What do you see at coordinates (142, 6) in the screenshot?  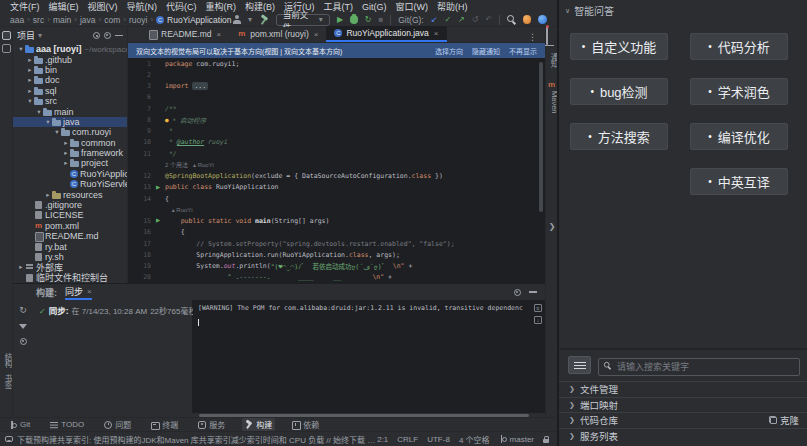 I see `menu-item: 导航(N)` at bounding box center [142, 6].